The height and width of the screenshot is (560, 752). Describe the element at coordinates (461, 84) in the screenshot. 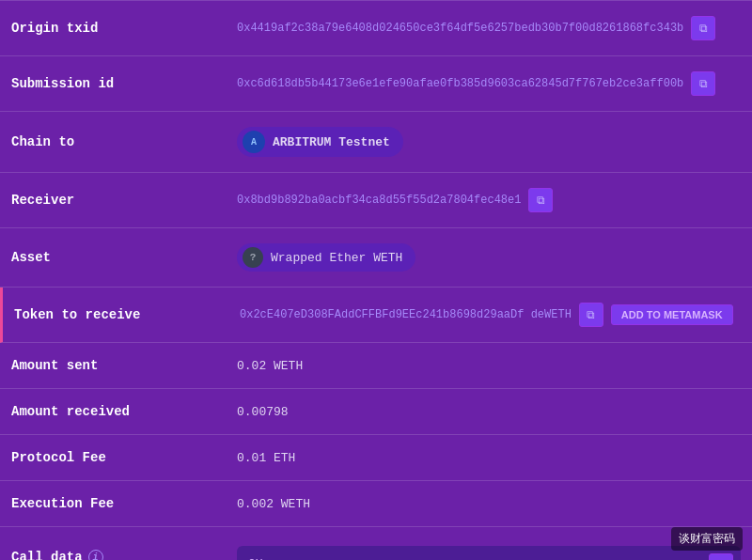

I see `hash-submission-id: 0xc6d618db5b44173e6e1efe90afae0fb385d960…` at that location.